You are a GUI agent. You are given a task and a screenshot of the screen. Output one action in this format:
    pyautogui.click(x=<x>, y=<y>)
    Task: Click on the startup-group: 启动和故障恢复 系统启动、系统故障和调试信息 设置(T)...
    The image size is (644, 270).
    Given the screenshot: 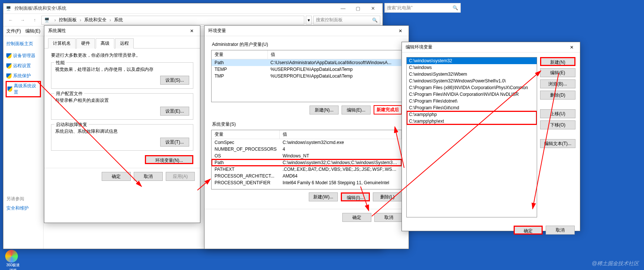 What is the action you would take?
    pyautogui.click(x=122, y=137)
    